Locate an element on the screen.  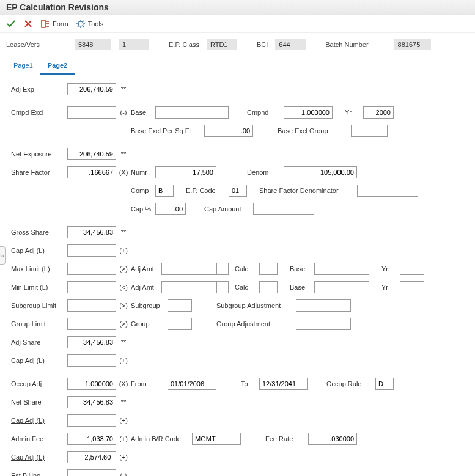
cmpd-yr-field is located at coordinates (378, 112).